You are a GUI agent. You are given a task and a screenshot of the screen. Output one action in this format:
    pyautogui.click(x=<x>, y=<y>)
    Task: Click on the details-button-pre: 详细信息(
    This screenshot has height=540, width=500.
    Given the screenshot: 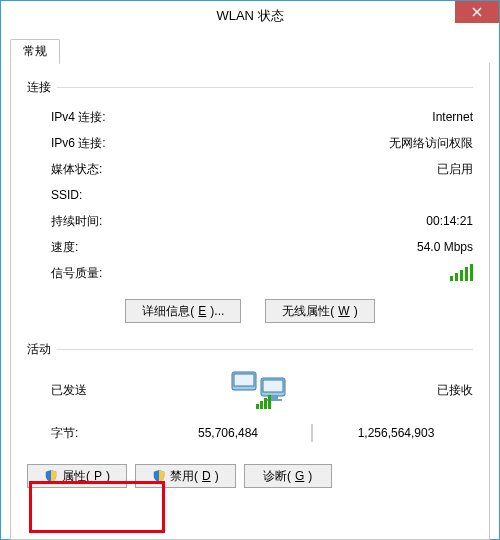 What is the action you would take?
    pyautogui.click(x=168, y=312)
    